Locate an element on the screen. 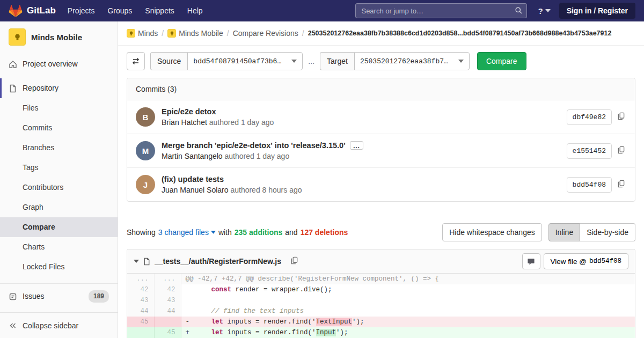 This screenshot has width=644, height=338. deletions-count: 127 deletions is located at coordinates (324, 232).